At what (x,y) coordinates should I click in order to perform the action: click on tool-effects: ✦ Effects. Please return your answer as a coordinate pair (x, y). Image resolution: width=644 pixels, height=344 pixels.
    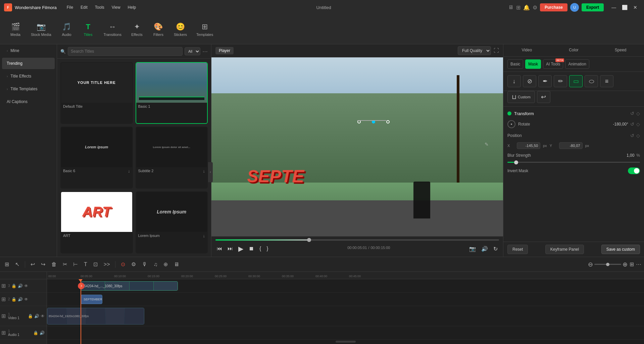
    Looking at the image, I should click on (137, 30).